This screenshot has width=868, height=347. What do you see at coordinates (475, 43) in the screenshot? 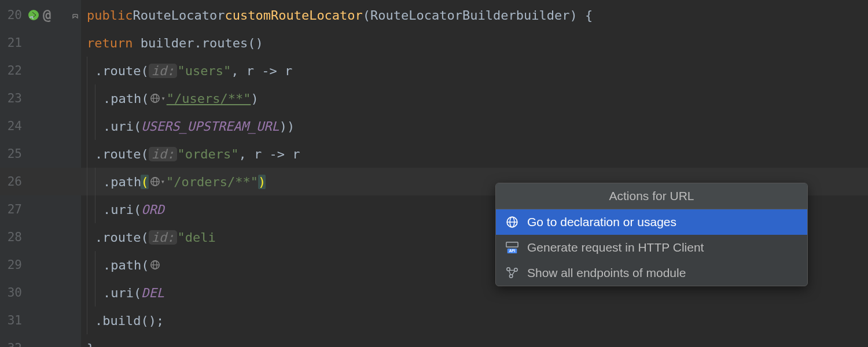
I see `code-line: return builder.routes()` at bounding box center [475, 43].